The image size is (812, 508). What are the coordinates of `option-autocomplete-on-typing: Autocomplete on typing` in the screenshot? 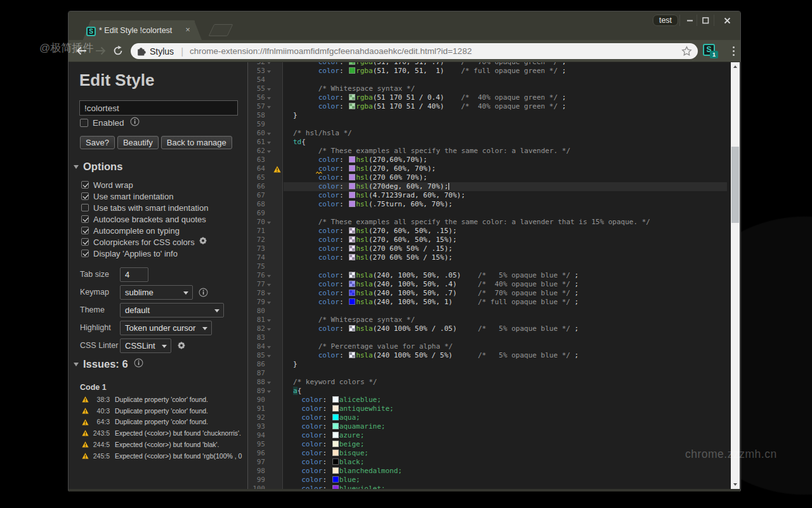 It's located at (145, 231).